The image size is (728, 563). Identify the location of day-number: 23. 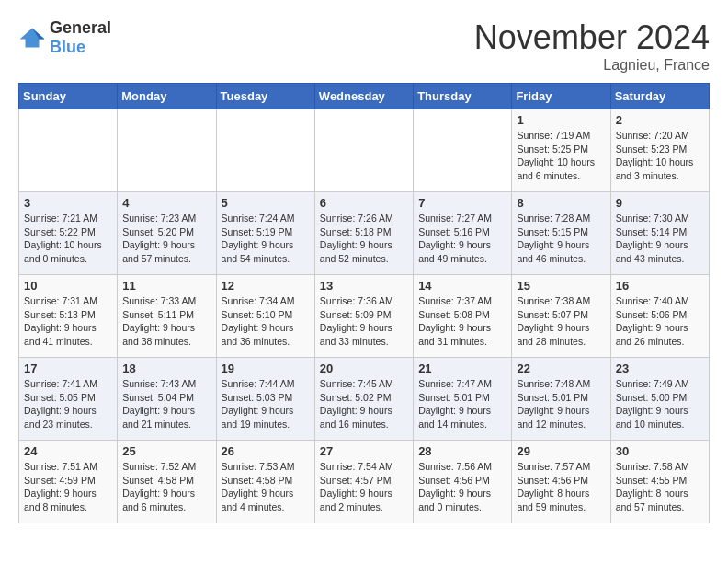
(660, 368).